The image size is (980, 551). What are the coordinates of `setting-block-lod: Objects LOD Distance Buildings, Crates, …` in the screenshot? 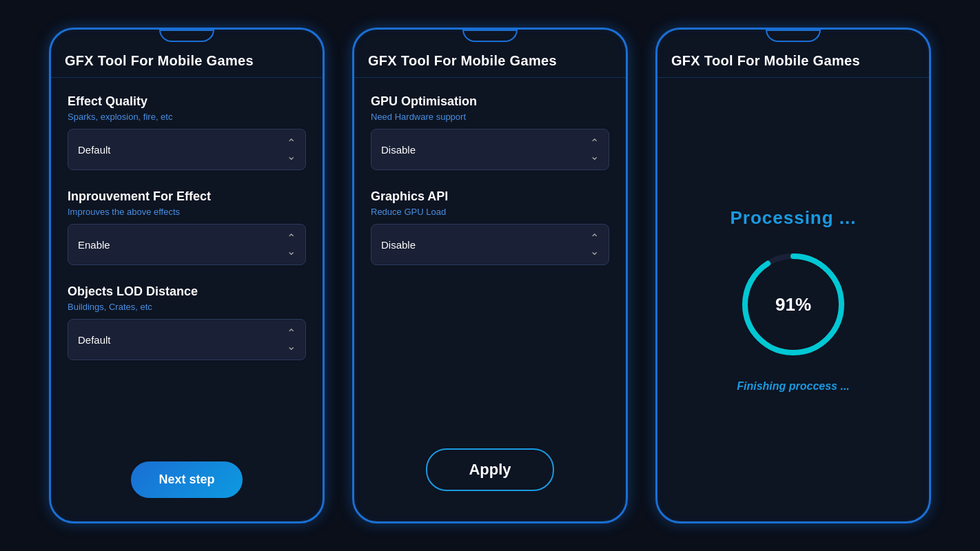 It's located at (187, 322).